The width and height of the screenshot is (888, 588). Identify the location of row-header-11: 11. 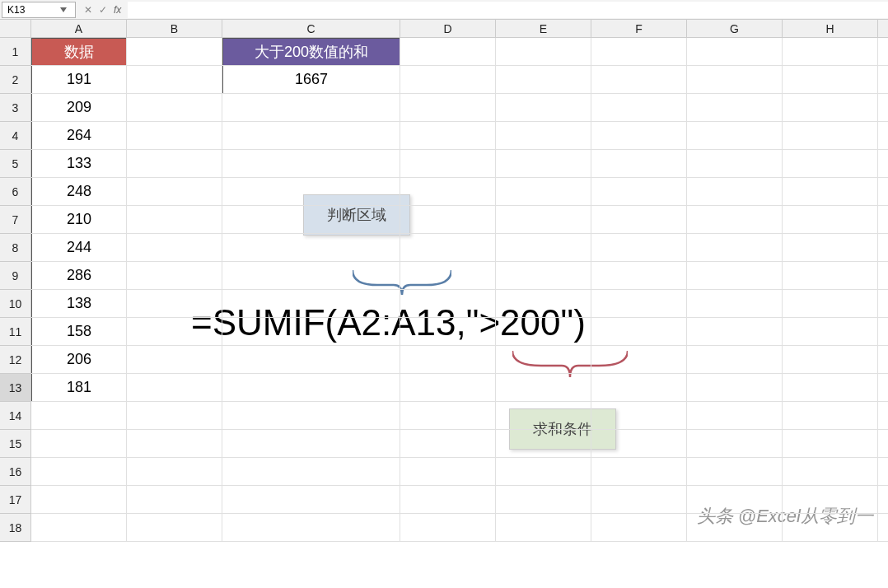
(16, 332).